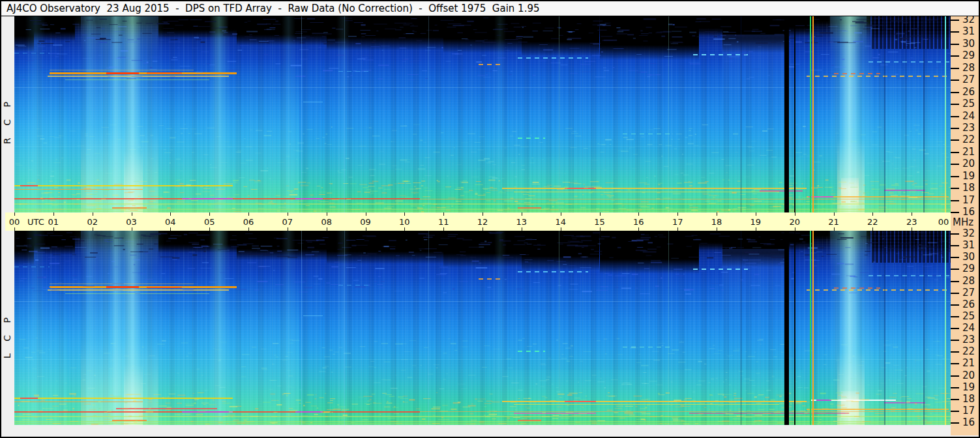 The image size is (980, 438). What do you see at coordinates (288, 222) in the screenshot?
I see `hour-label: 07` at bounding box center [288, 222].